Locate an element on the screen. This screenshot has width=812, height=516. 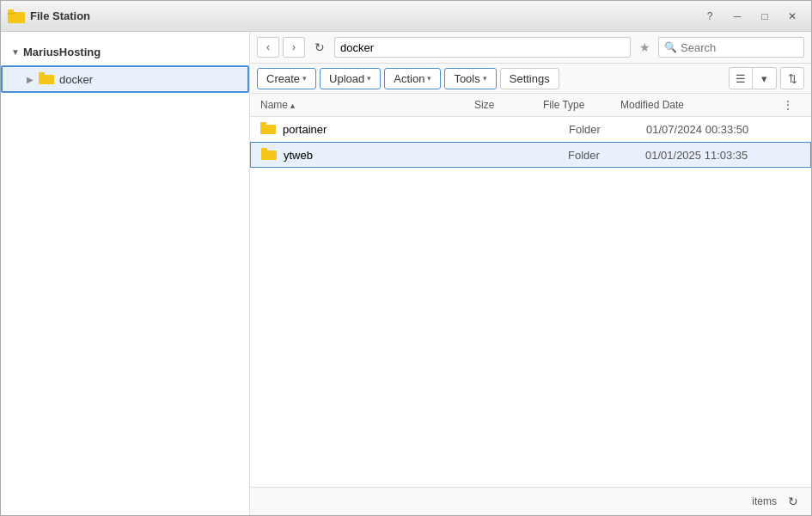
close-button: ✕ is located at coordinates (792, 16).